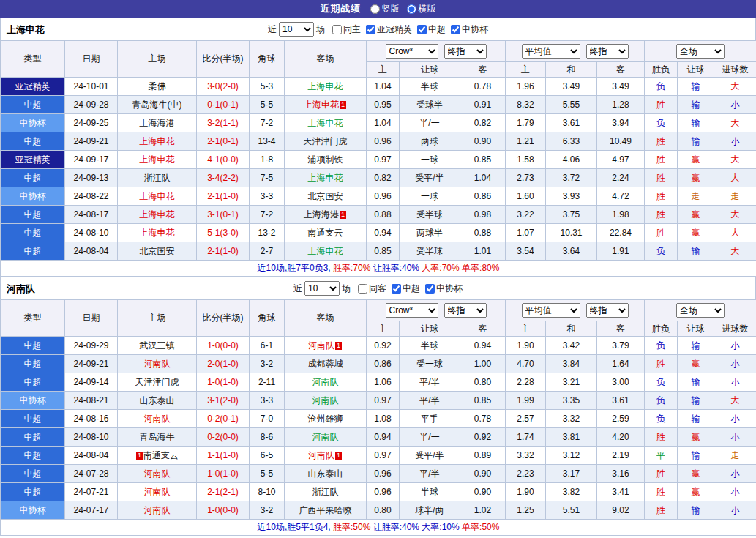  I want to click on filter-checkbox: 同客, so click(372, 288).